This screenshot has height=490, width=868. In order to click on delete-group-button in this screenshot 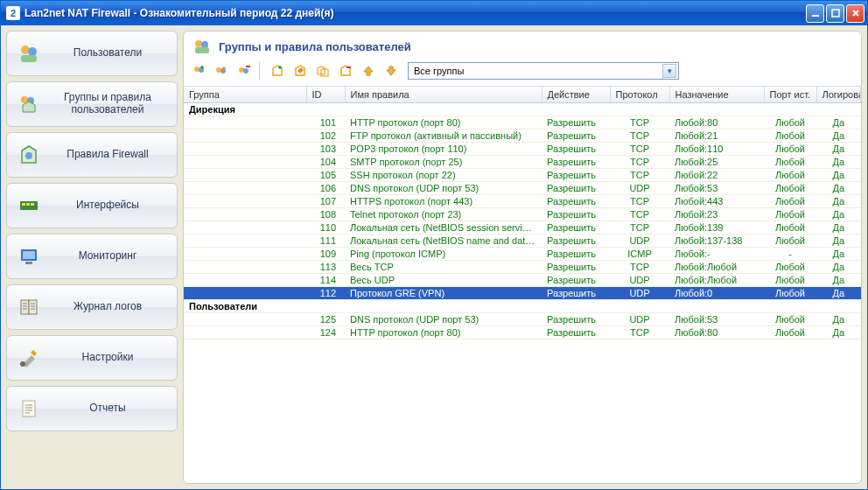, I will do `click(244, 71)`.